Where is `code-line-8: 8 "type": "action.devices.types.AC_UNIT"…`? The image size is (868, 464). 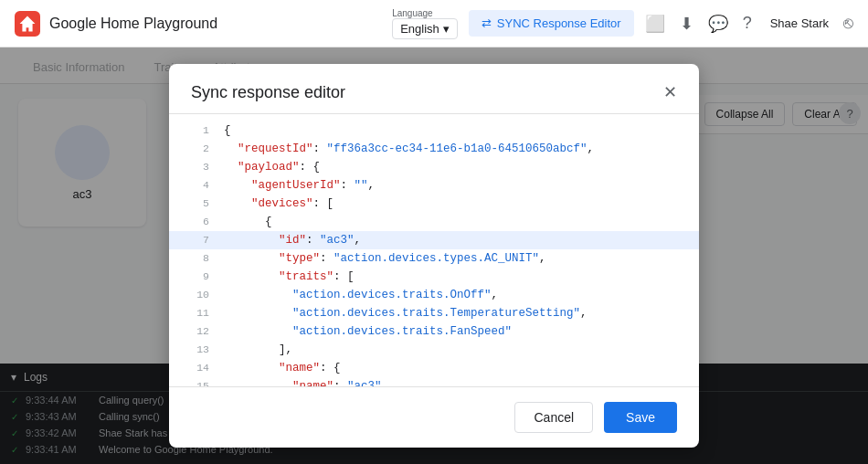 code-line-8: 8 "type": "action.devices.types.AC_UNIT"… is located at coordinates (434, 258).